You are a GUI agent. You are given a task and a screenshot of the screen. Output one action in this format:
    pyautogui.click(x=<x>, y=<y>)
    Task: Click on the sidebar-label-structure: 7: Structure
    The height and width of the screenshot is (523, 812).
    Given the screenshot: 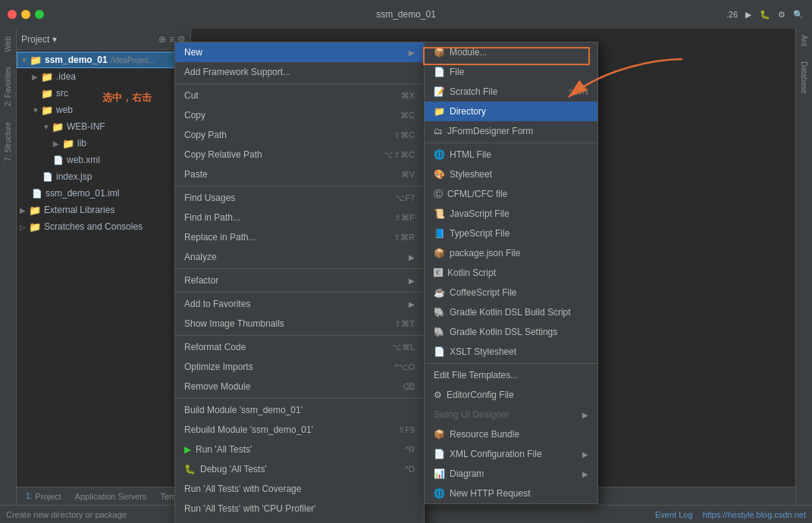 What is the action you would take?
    pyautogui.click(x=8, y=142)
    